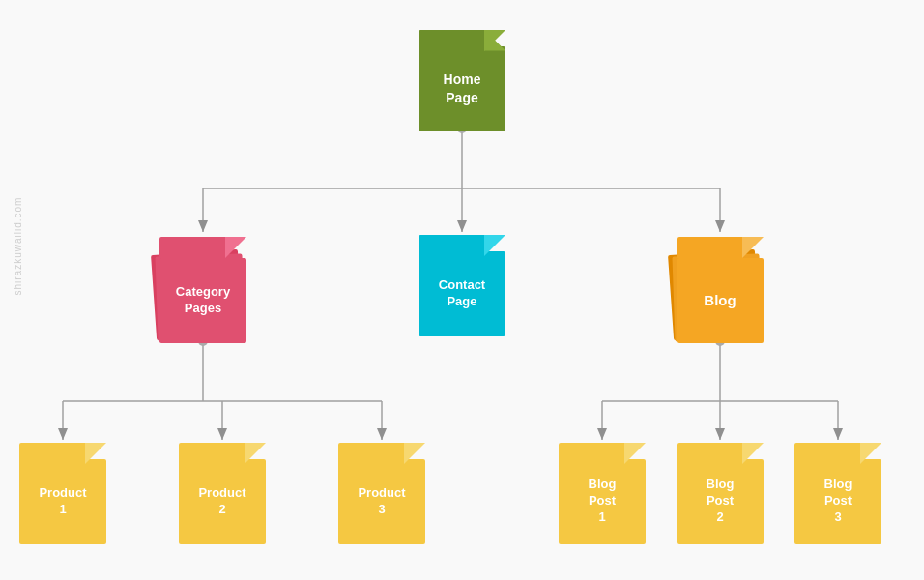 The width and height of the screenshot is (924, 580). I want to click on contact-page-label: ContactPage, so click(462, 294).